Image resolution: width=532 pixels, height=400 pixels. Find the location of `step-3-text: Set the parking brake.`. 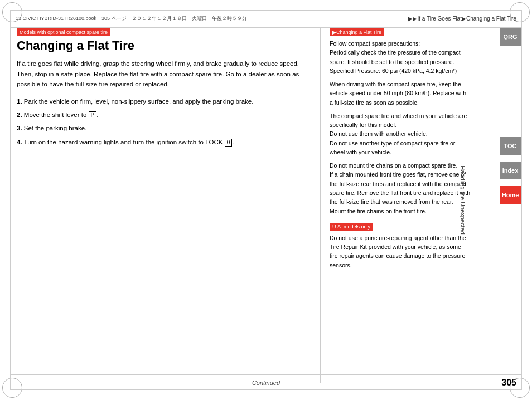

step-3-text: Set the parking brake. is located at coordinates (56, 128).